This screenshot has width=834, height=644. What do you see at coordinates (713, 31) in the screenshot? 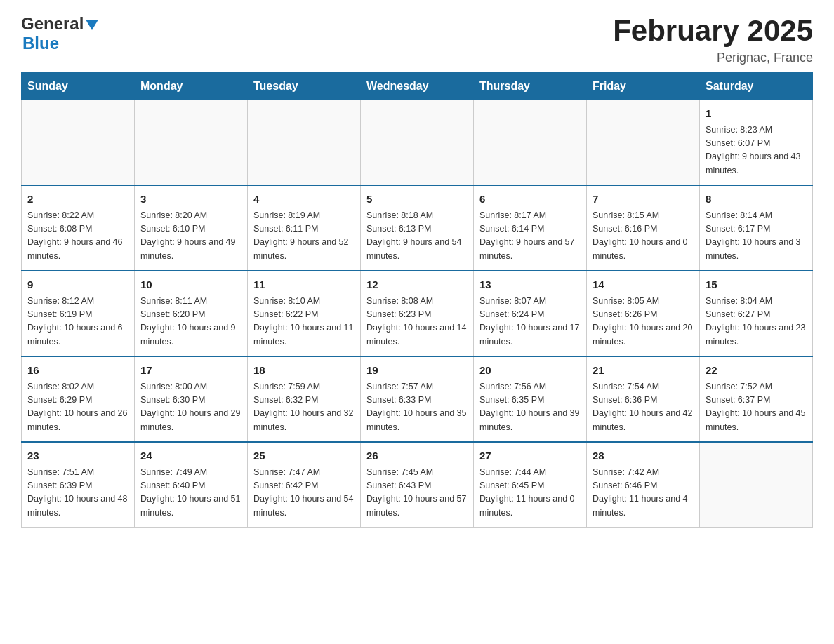
I see `month-title: February 2025` at bounding box center [713, 31].